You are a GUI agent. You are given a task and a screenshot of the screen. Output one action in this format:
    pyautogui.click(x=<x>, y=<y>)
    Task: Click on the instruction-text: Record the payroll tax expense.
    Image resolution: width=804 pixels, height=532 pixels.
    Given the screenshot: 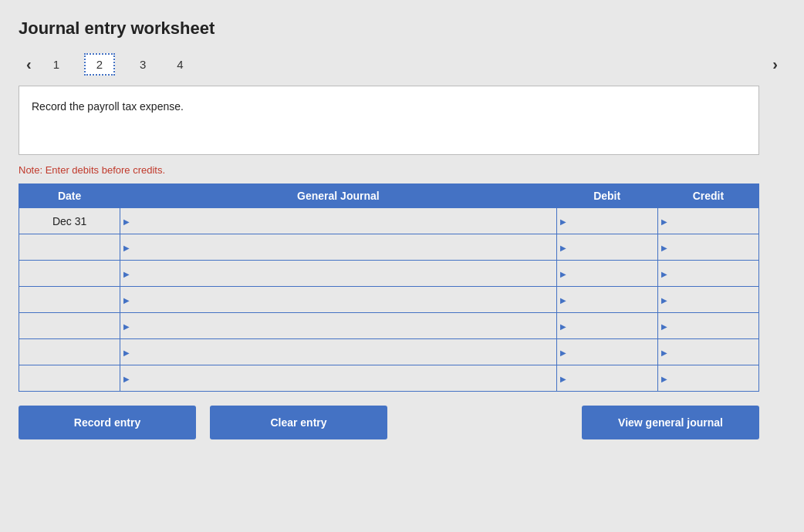 What is the action you would take?
    pyautogui.click(x=108, y=106)
    